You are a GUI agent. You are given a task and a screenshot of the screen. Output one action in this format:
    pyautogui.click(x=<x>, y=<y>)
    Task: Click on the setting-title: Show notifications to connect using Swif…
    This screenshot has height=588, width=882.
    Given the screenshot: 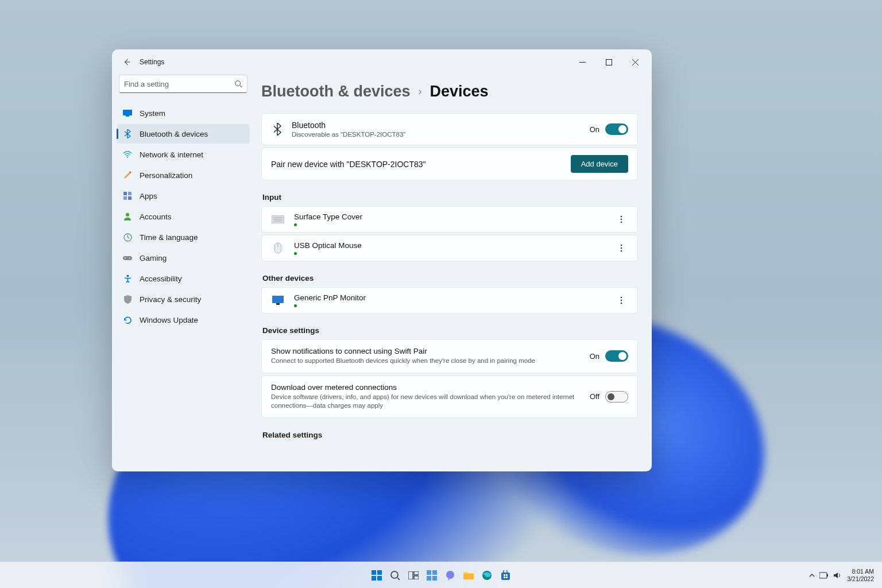 What is the action you would take?
    pyautogui.click(x=425, y=351)
    